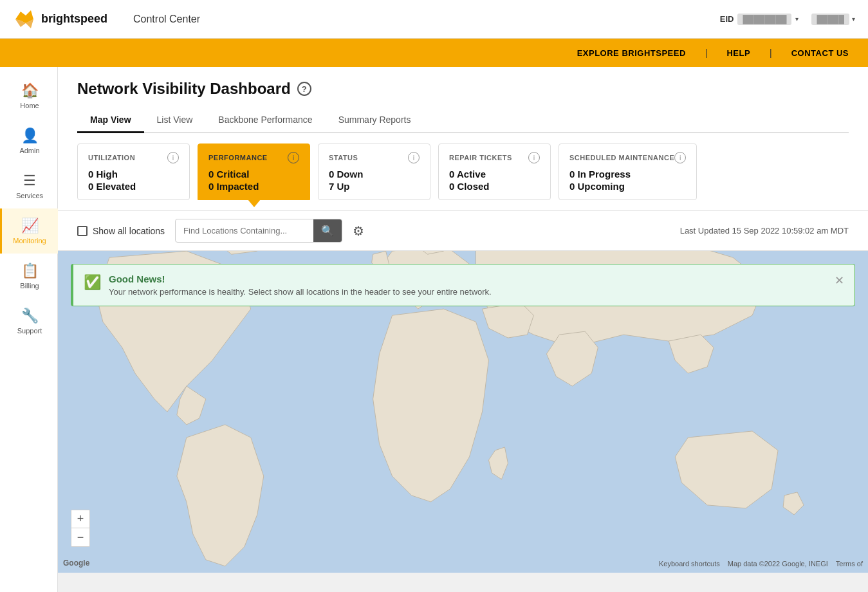 The width and height of the screenshot is (868, 592). I want to click on stat-card-performance: PERFORMANCE i 0 Critical 0 Impacted, so click(254, 172).